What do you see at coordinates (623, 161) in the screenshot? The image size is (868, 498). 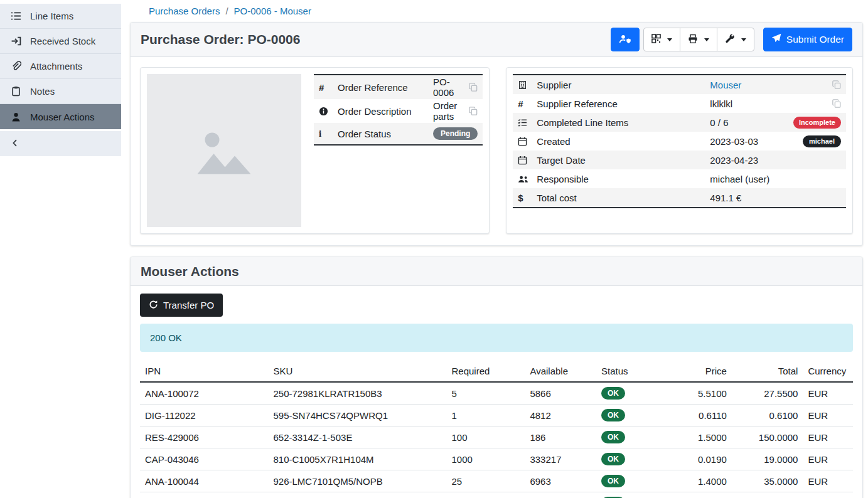 I see `detail-label: Target Date` at bounding box center [623, 161].